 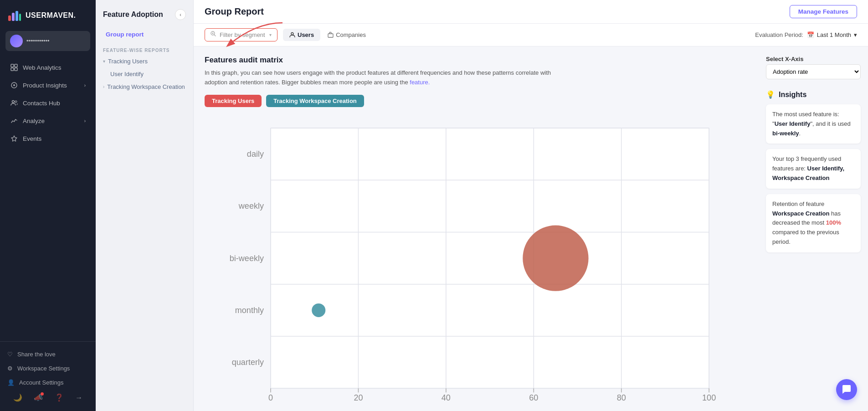 I want to click on insights-icon: 💡, so click(x=770, y=95).